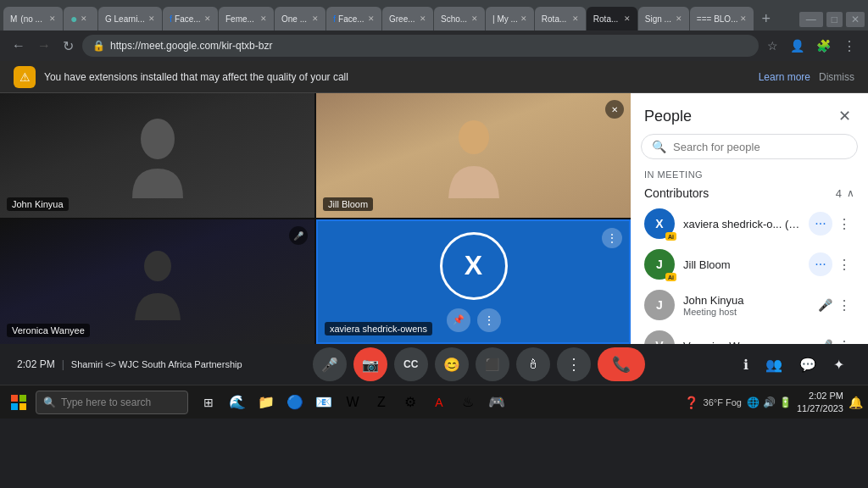 The image size is (868, 488). I want to click on tab-close-2: ✕, so click(84, 19).